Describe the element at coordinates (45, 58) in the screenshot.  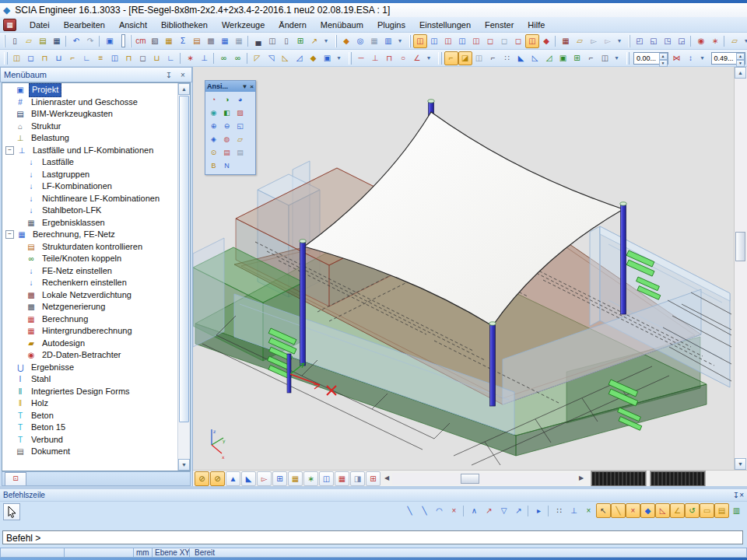
I see `column-icon: ⊓` at that location.